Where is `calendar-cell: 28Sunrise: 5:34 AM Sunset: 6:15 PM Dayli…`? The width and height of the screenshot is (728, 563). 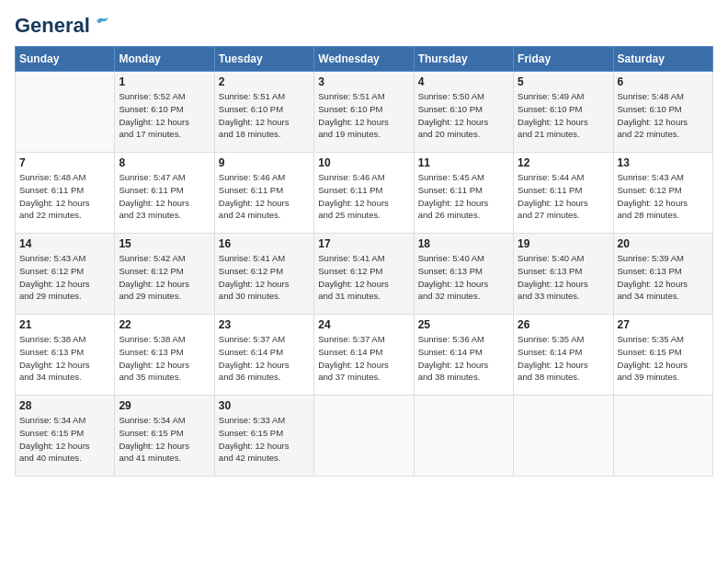
calendar-cell: 28Sunrise: 5:34 AM Sunset: 6:15 PM Dayli… is located at coordinates (65, 436).